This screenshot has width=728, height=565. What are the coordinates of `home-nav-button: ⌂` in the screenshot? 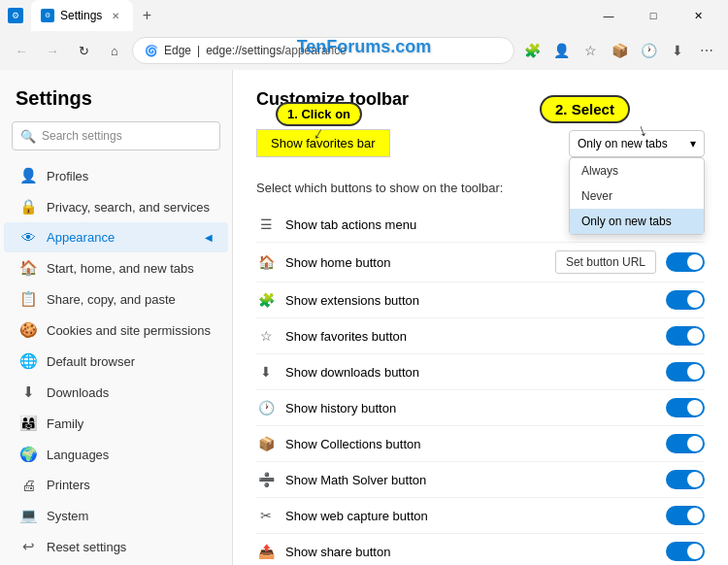 It's located at (115, 50).